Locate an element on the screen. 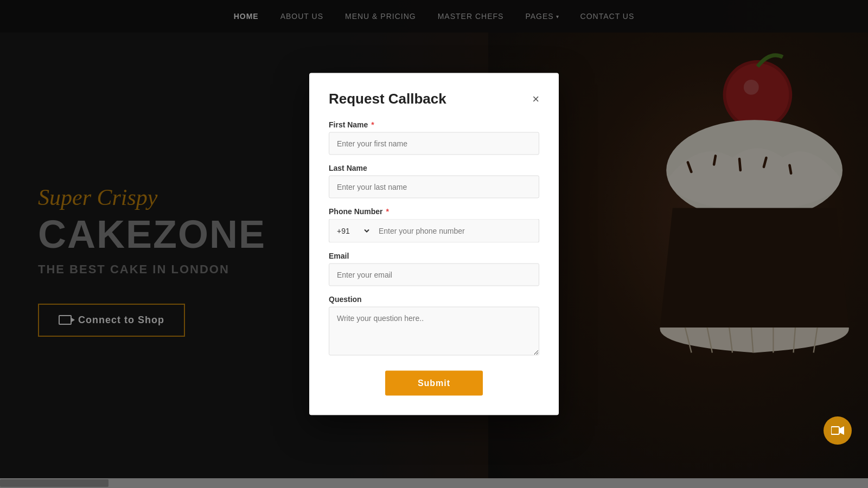  last-name-group: Last Name is located at coordinates (434, 181).